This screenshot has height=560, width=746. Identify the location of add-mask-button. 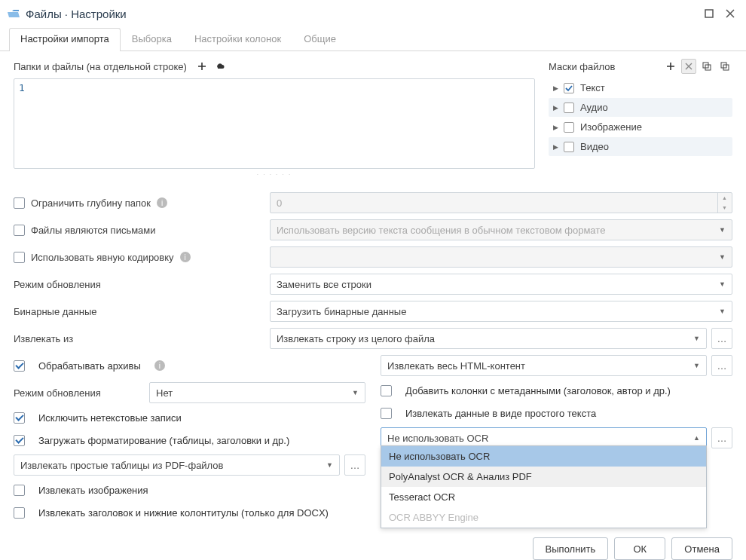
(671, 66).